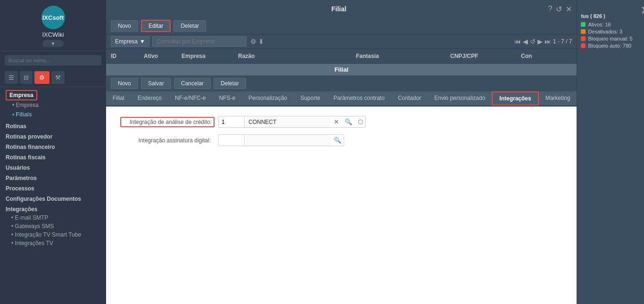  Describe the element at coordinates (53, 125) in the screenshot. I see `sidebar-item-rotinas: Rotinas` at that location.